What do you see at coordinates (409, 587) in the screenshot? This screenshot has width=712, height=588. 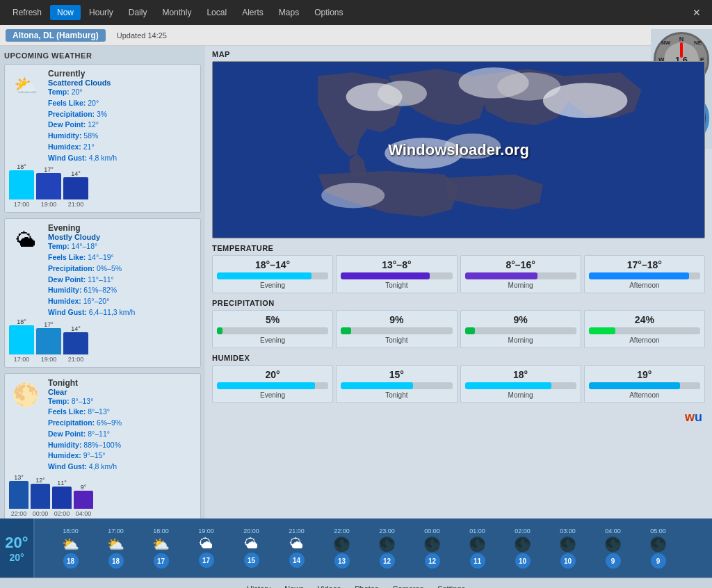 I see `footer-cameras: Cameras` at bounding box center [409, 587].